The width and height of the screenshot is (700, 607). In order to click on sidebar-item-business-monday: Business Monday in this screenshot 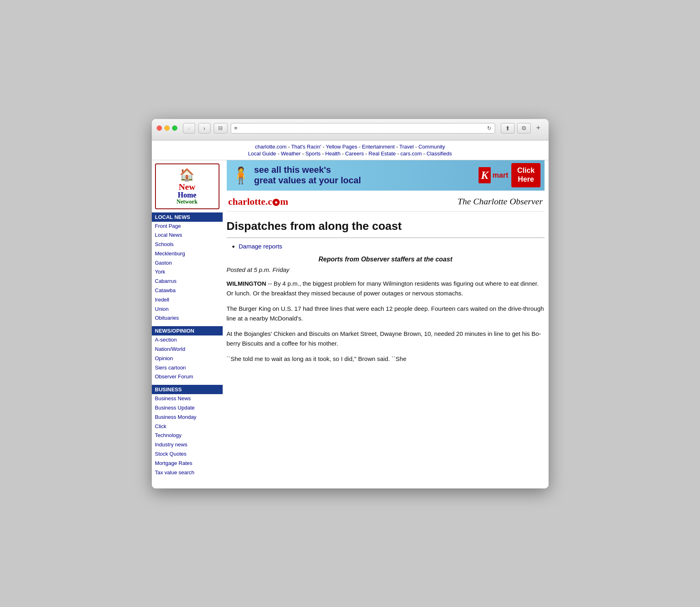, I will do `click(187, 418)`.